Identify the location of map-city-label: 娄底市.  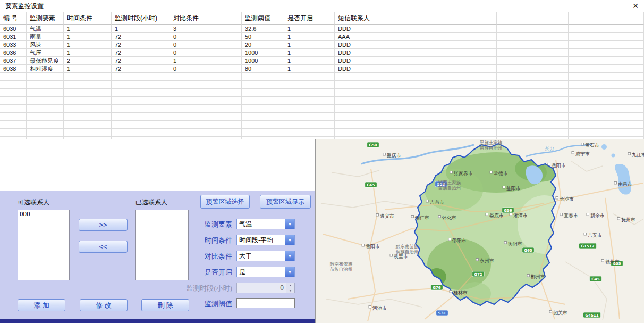
(496, 216).